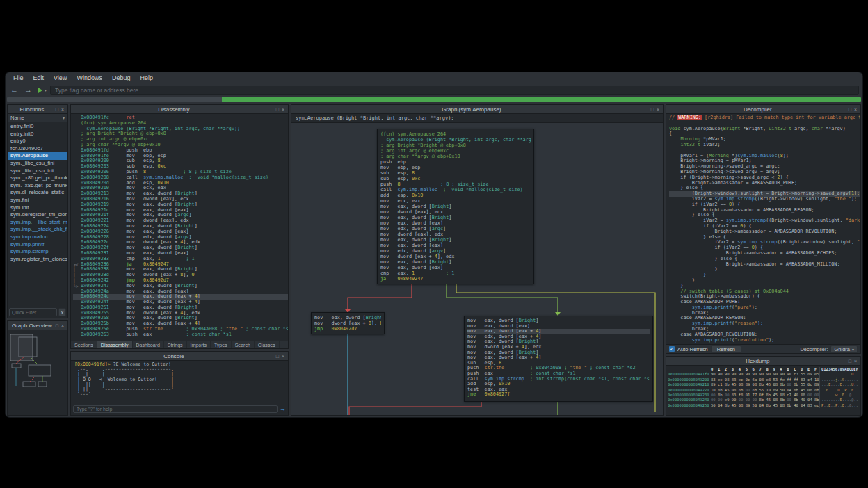  Describe the element at coordinates (181, 205) in the screenshot. I see `asm-line: 0x08049219 mov eax, dword [Bright]` at that location.